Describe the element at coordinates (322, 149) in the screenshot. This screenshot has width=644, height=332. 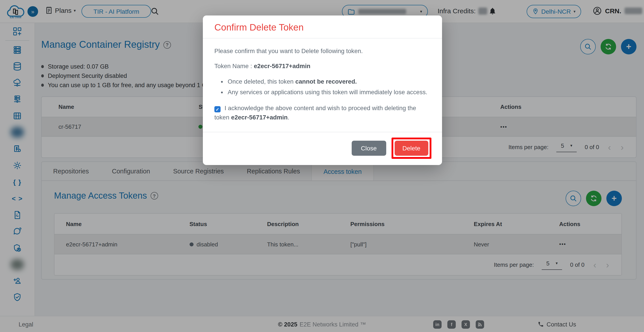
I see `modal-footer: Close Delete` at that location.